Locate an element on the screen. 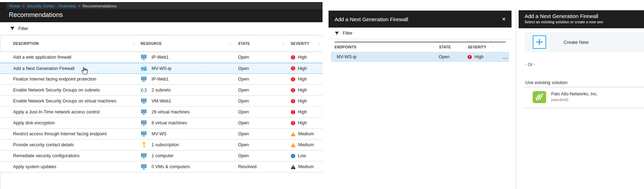 Image resolution: width=644 pixels, height=189 pixels. state-value: Resolved is located at coordinates (264, 167).